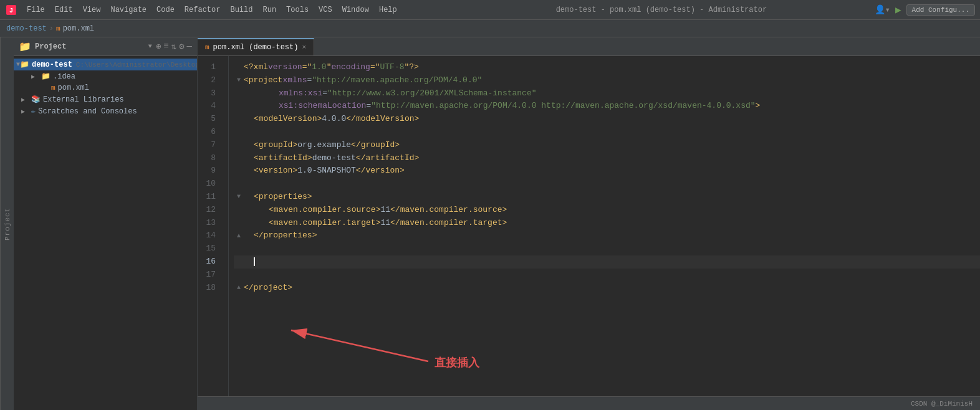 This screenshot has width=980, height=410. I want to click on profile-icon: 👤▾, so click(883, 10).